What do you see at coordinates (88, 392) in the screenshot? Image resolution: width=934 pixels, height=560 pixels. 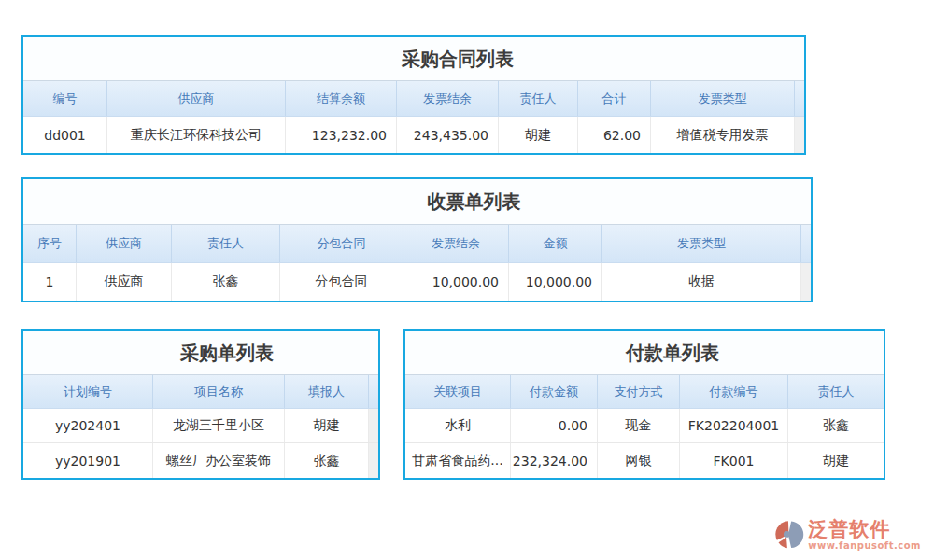 I see `column-header: 计划编号` at bounding box center [88, 392].